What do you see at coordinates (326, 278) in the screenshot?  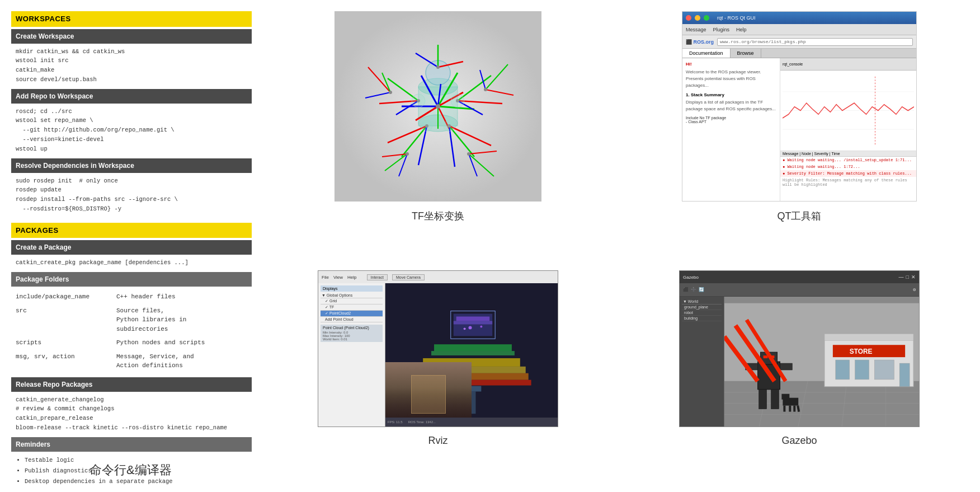 I see `rviz-menu: File` at bounding box center [326, 278].